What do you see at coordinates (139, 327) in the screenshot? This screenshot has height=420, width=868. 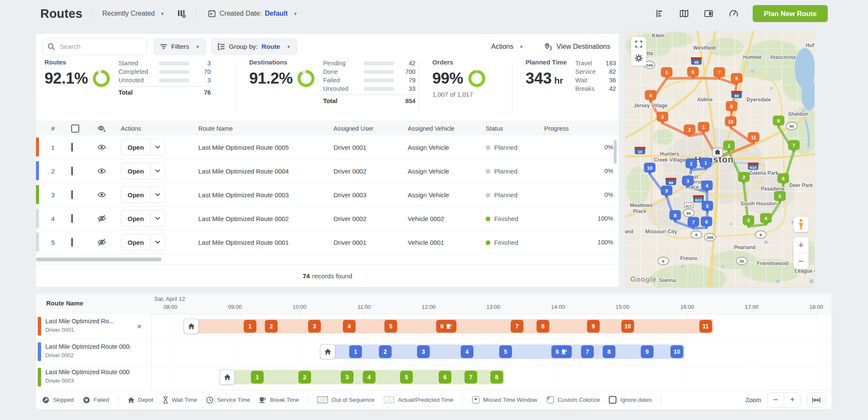 I see `close-route-button: ✕` at bounding box center [139, 327].